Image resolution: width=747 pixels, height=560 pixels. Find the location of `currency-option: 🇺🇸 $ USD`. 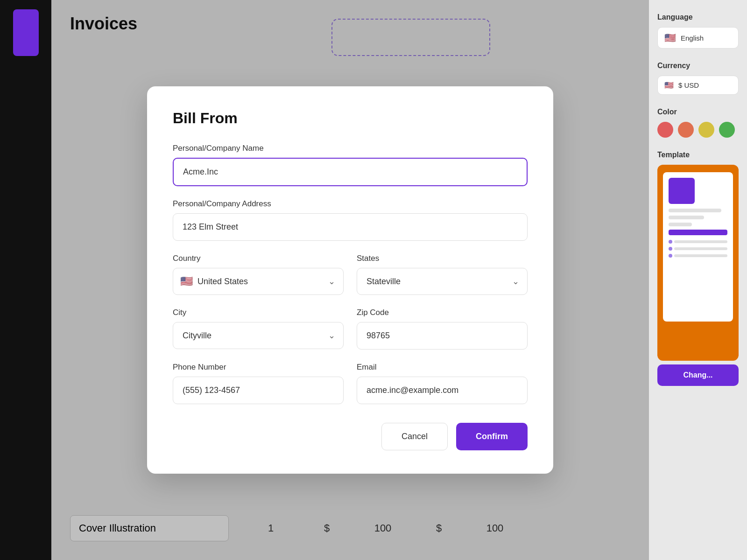

currency-option: 🇺🇸 $ USD is located at coordinates (698, 85).